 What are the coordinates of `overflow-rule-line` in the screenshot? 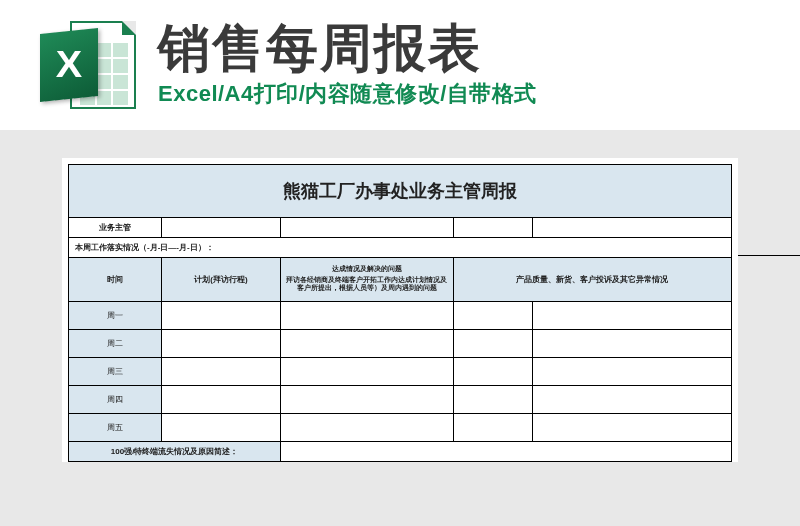 It's located at (769, 256).